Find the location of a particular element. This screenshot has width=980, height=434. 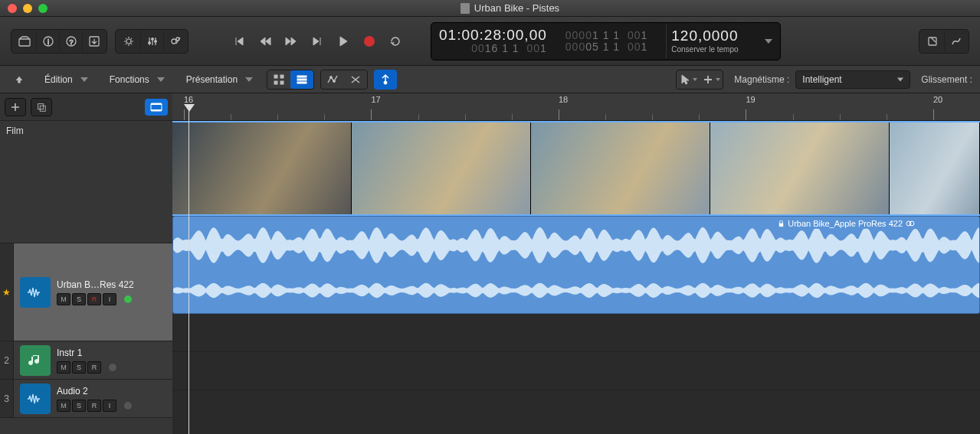

grid-view-button is located at coordinates (279, 80).